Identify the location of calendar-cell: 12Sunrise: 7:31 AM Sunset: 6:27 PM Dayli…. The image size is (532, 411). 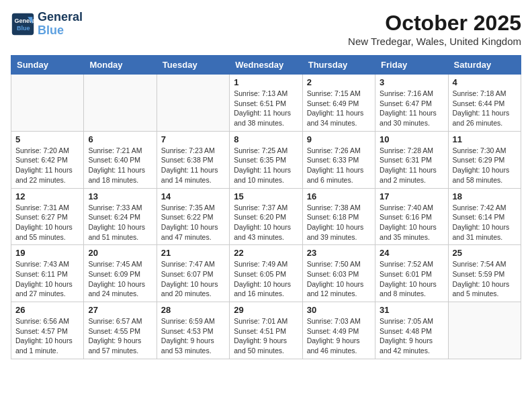
(48, 216).